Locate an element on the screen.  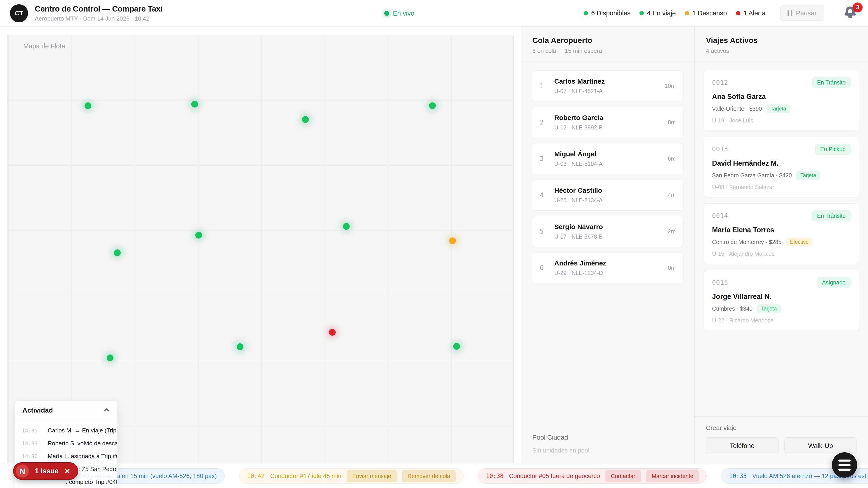
queue-header: Cola Aeropuerto 6 en cola · ~15 min espe… is located at coordinates (608, 44).